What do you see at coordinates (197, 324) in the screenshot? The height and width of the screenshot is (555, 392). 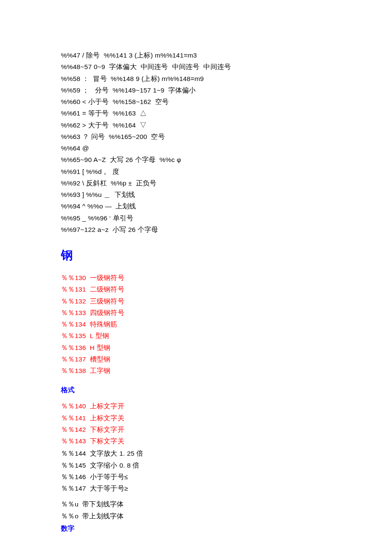 I see `text-line: ％％134 特殊钢筋` at bounding box center [197, 324].